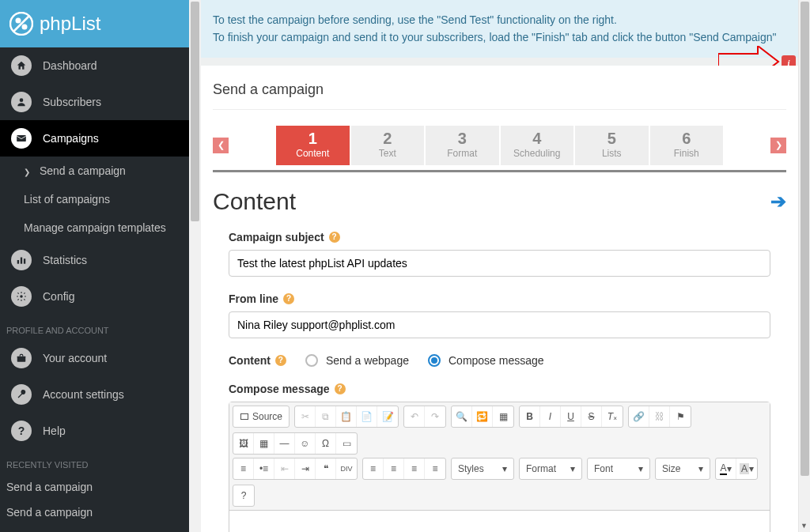 This screenshot has height=532, width=810. What do you see at coordinates (74, 358) in the screenshot?
I see `nav-label: Your account` at bounding box center [74, 358].